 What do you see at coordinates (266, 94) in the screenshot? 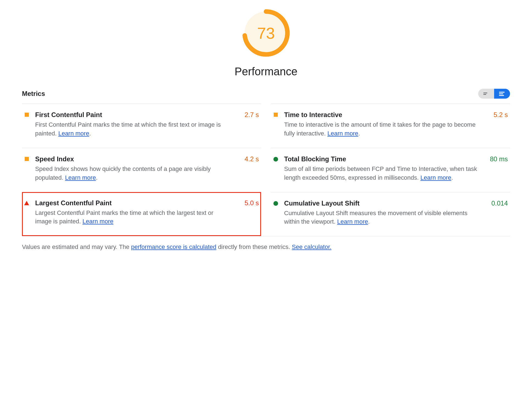
I see `metrics-header: Metrics` at bounding box center [266, 94].